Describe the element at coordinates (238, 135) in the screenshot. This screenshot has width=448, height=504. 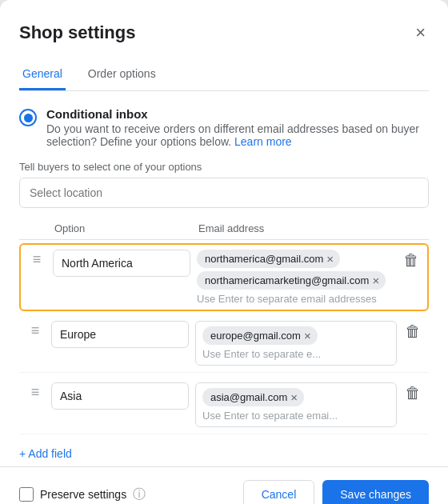
I see `section-desc: Do you want to receive orders on differe…` at that location.